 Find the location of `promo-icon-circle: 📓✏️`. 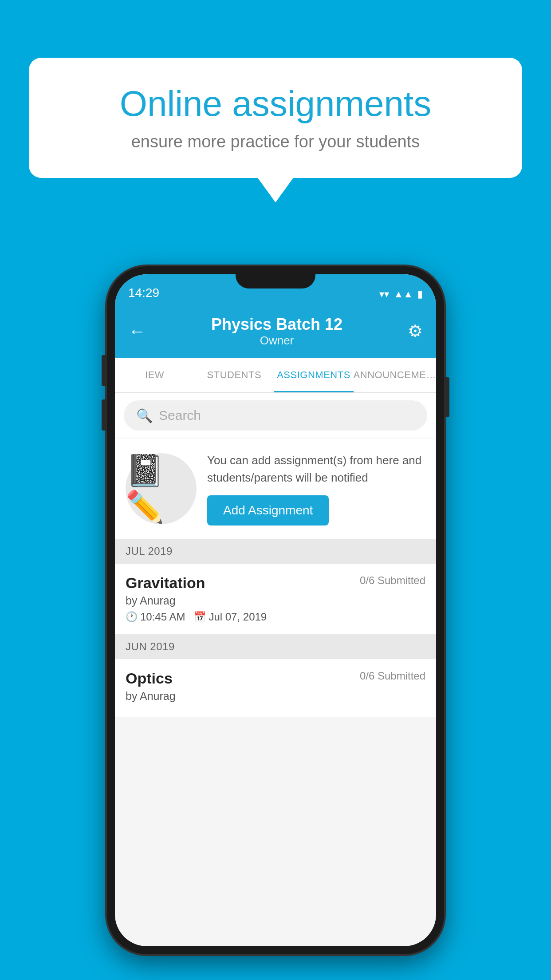

promo-icon-circle: 📓✏️ is located at coordinates (161, 489).